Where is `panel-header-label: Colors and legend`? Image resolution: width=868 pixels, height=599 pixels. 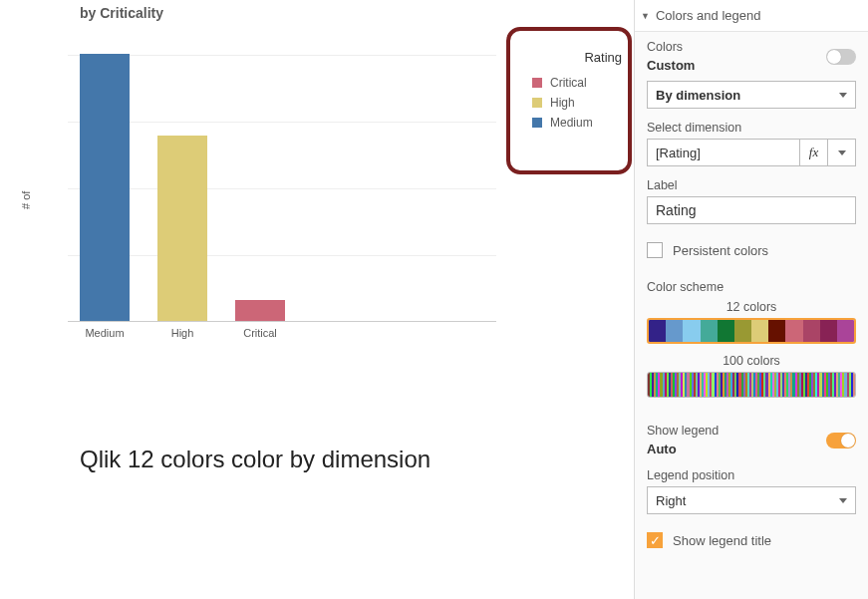
panel-header-label: Colors and legend is located at coordinates (709, 16).